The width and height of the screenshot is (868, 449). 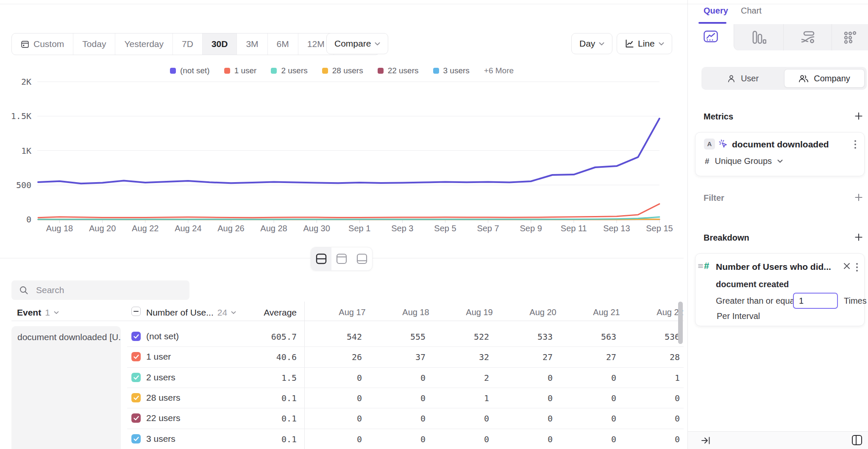 I want to click on entity-company-label: Company, so click(x=832, y=79).